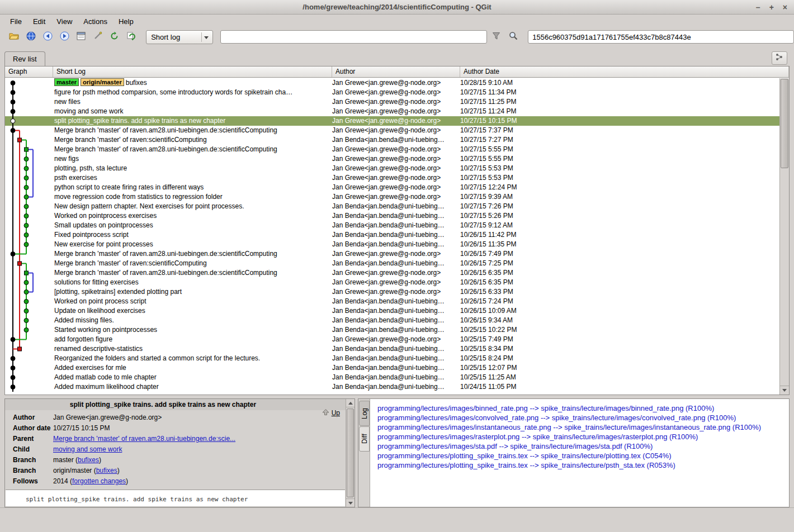 This screenshot has height=532, width=794. I want to click on column-header-author: Author, so click(396, 72).